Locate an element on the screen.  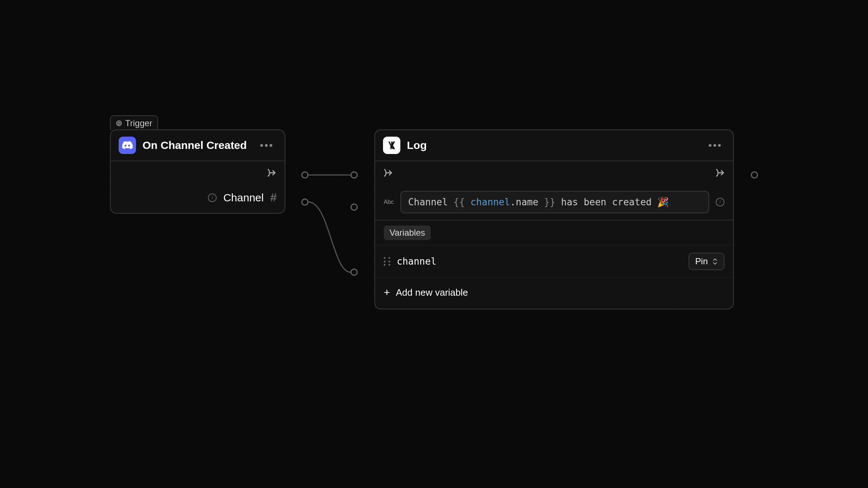
add-variable-label: Add new variable is located at coordinates (432, 293).